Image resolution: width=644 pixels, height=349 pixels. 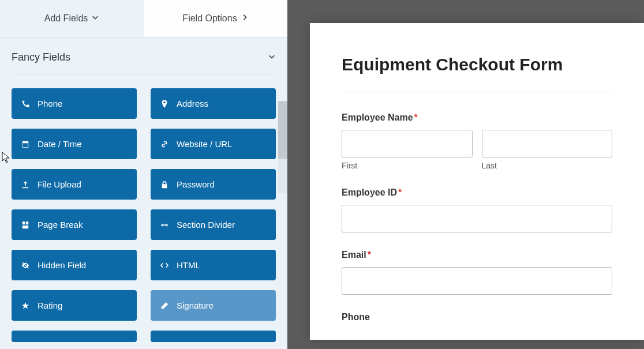 What do you see at coordinates (205, 225) in the screenshot?
I see `field-label: Section Divider` at bounding box center [205, 225].